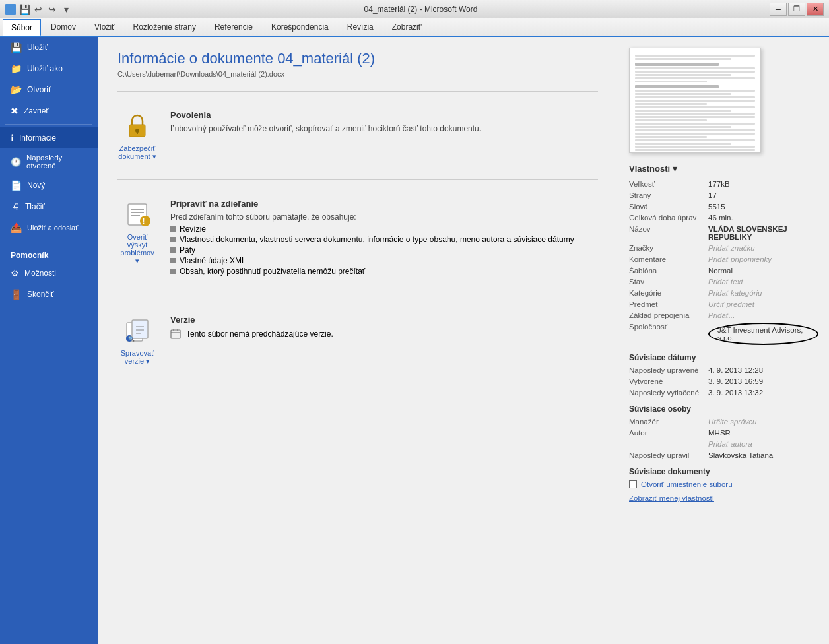 The image size is (829, 644). What do you see at coordinates (137, 153) in the screenshot?
I see `permissions-btn: Zabezpečiť dokument ▾` at bounding box center [137, 153].